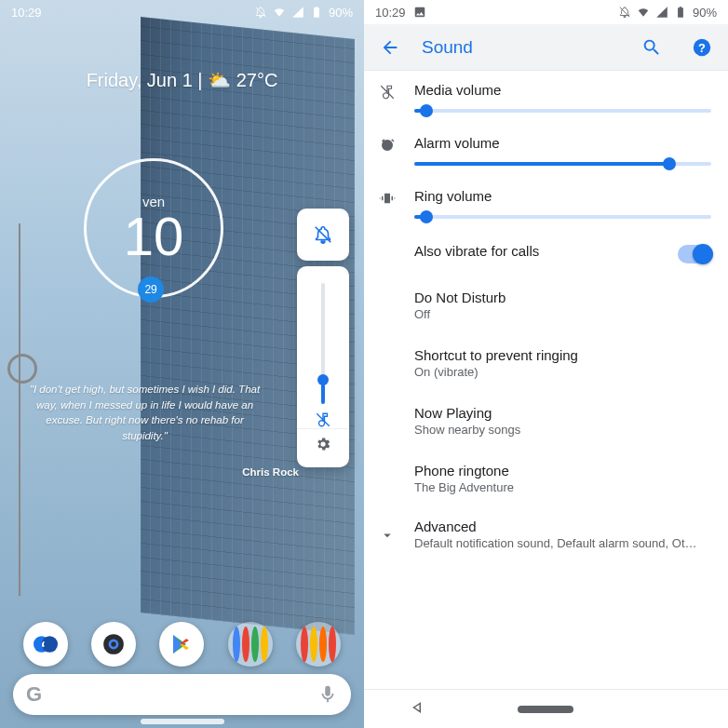  What do you see at coordinates (546, 708) in the screenshot?
I see `nav-bar` at bounding box center [546, 708].